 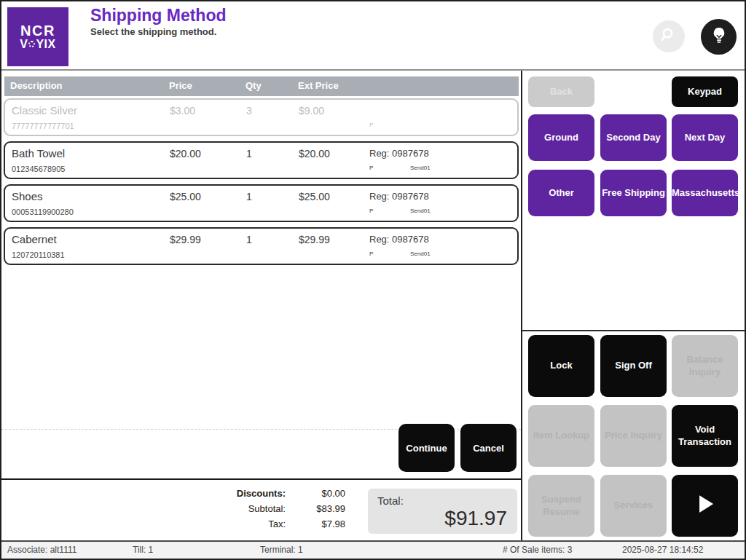 What do you see at coordinates (634, 505) in the screenshot?
I see `services-button: Services` at bounding box center [634, 505].